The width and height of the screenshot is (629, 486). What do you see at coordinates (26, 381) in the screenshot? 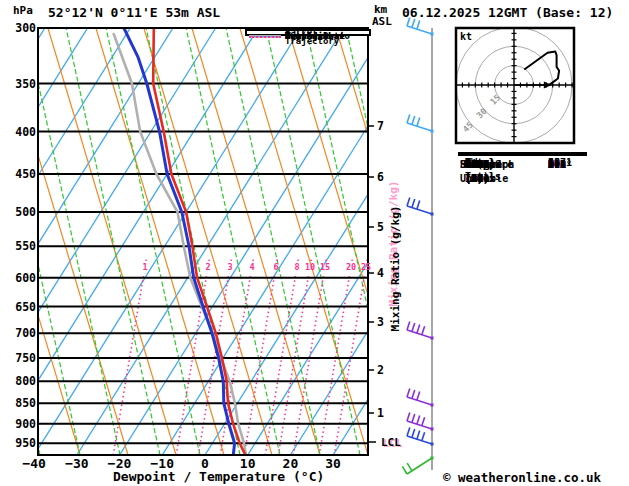
I see `pressure-tick-label: 800` at bounding box center [26, 381].